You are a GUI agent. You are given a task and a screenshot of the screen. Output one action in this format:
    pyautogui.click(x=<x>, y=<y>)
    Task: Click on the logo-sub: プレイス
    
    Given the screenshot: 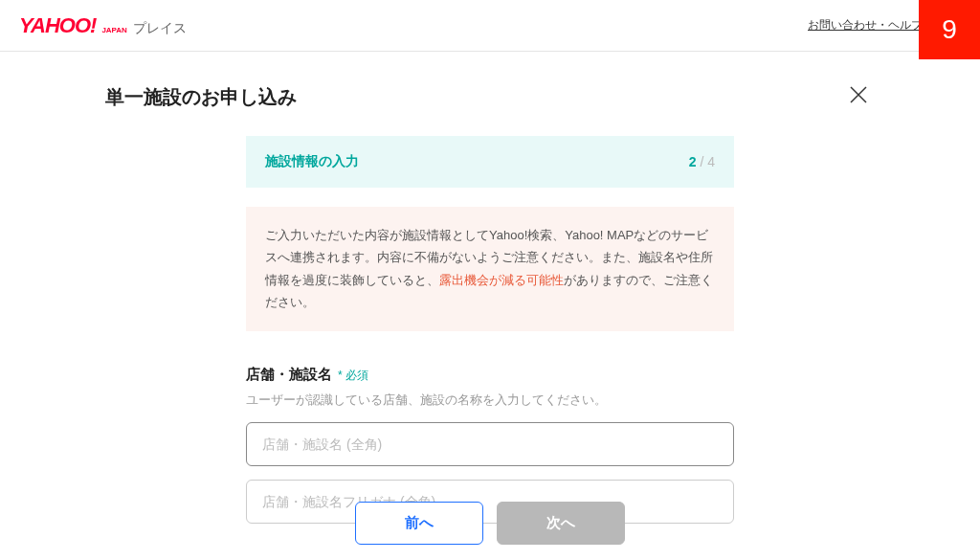 What is the action you would take?
    pyautogui.click(x=160, y=29)
    